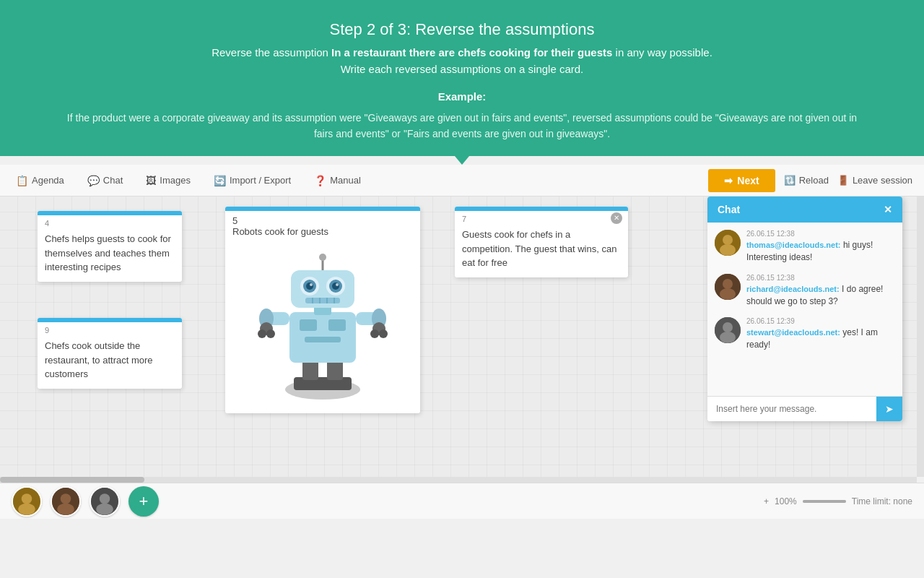 Image resolution: width=924 pixels, height=578 pixels. I want to click on manual-button: ❓ Manual, so click(338, 181).